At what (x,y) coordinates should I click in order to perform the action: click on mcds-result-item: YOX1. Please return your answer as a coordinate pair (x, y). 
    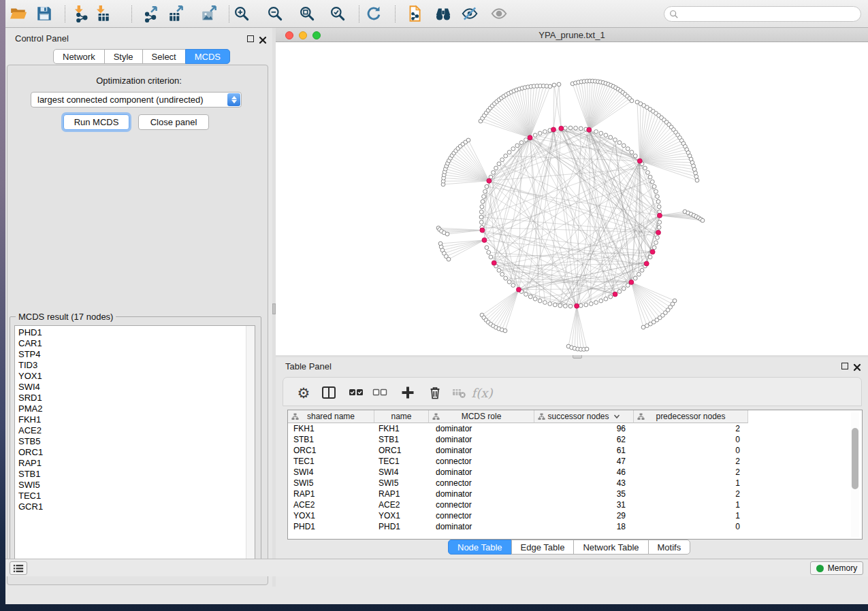
    Looking at the image, I should click on (130, 376).